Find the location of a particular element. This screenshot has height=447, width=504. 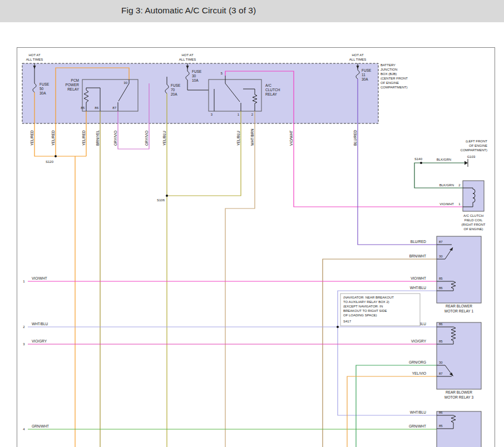

fuse-label: 30 is located at coordinates (194, 76).